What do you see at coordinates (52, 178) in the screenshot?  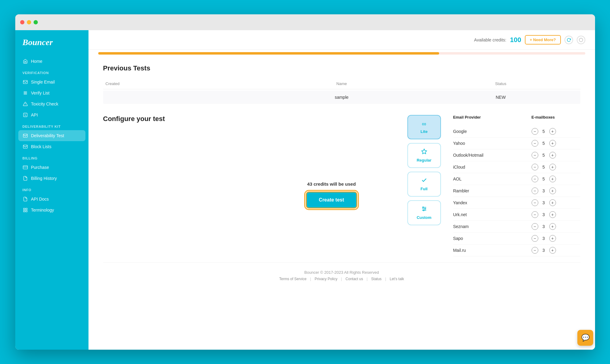 I see `sidebar-item-billing-history: Billing History` at bounding box center [52, 178].